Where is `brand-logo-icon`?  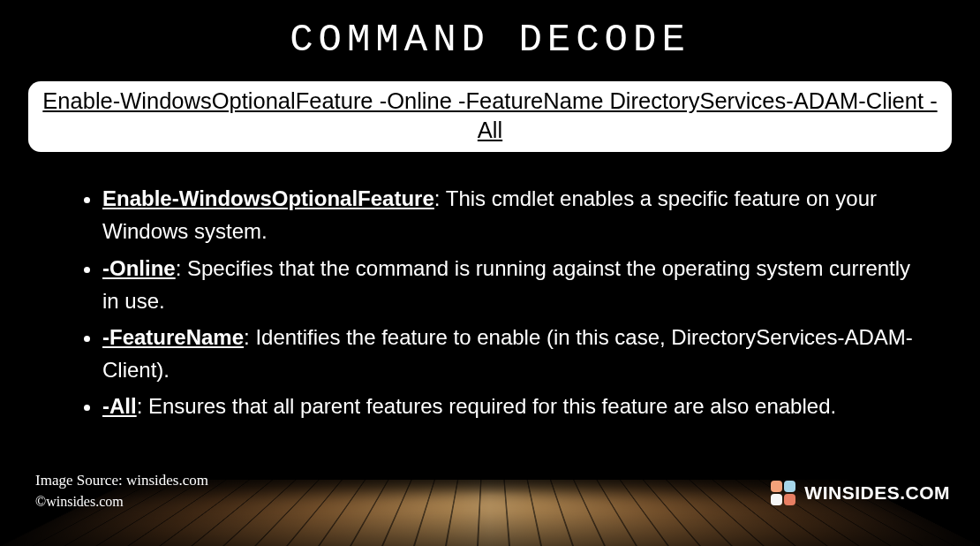 brand-logo-icon is located at coordinates (783, 493).